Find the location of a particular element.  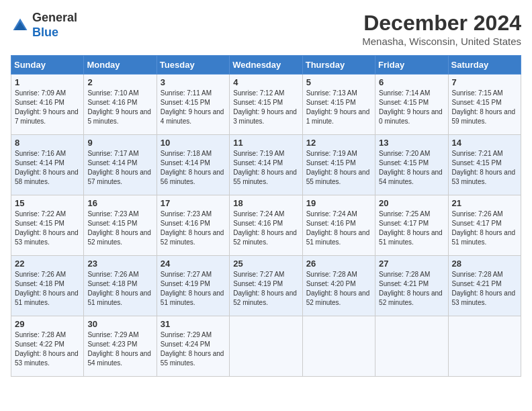

day-number: 24 is located at coordinates (193, 263).